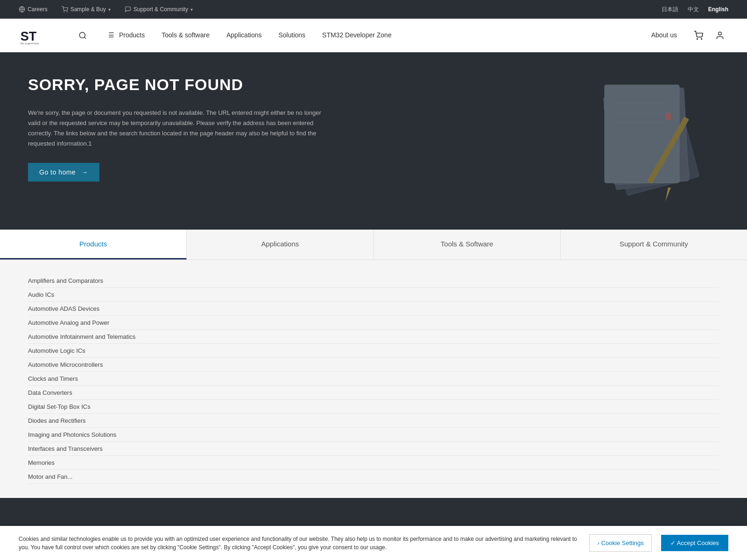 This screenshot has height=560, width=747. I want to click on top-bar-right: 日本語 中文 English, so click(695, 9).